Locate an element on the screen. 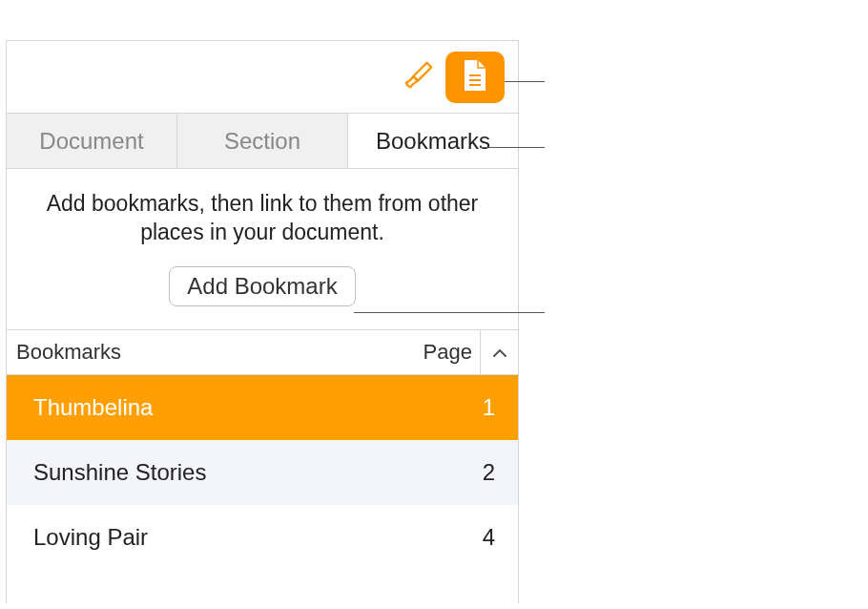 The image size is (868, 609). table-row: Sunshine Stories 2 is located at coordinates (262, 472).